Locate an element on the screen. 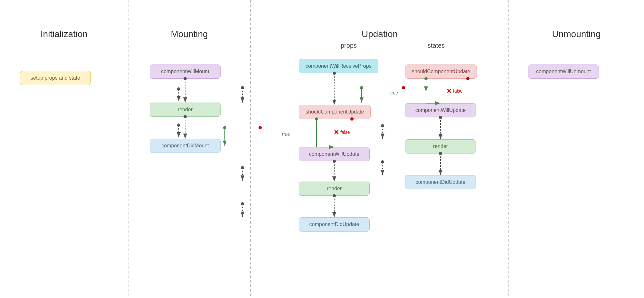  x-mark-states: ✕ is located at coordinates (449, 91).